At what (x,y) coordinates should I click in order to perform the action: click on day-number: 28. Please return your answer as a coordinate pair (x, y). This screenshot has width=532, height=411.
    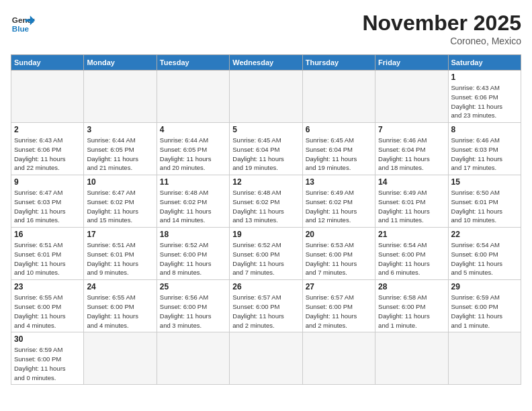
    Looking at the image, I should click on (411, 287).